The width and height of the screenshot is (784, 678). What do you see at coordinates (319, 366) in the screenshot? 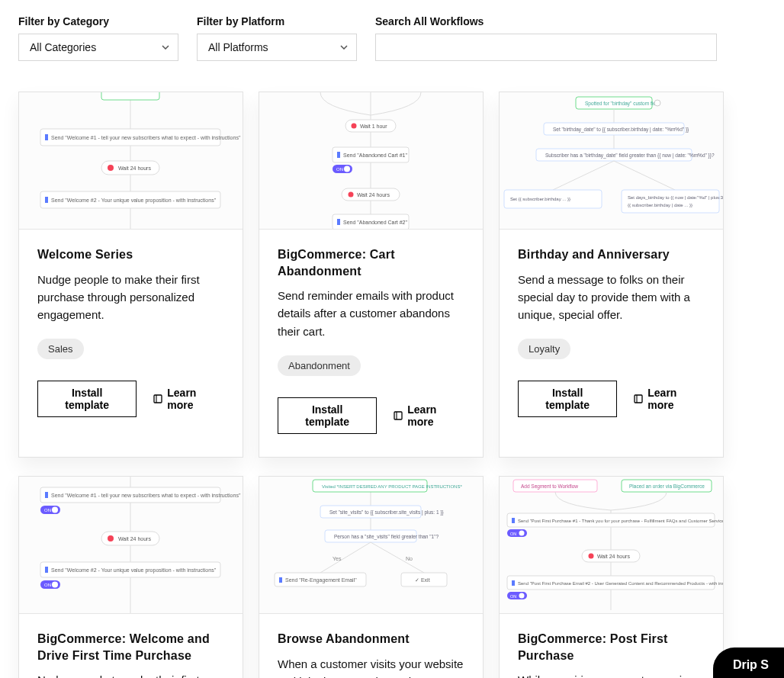
I see `workflow-tag: Abandonment` at bounding box center [319, 366].